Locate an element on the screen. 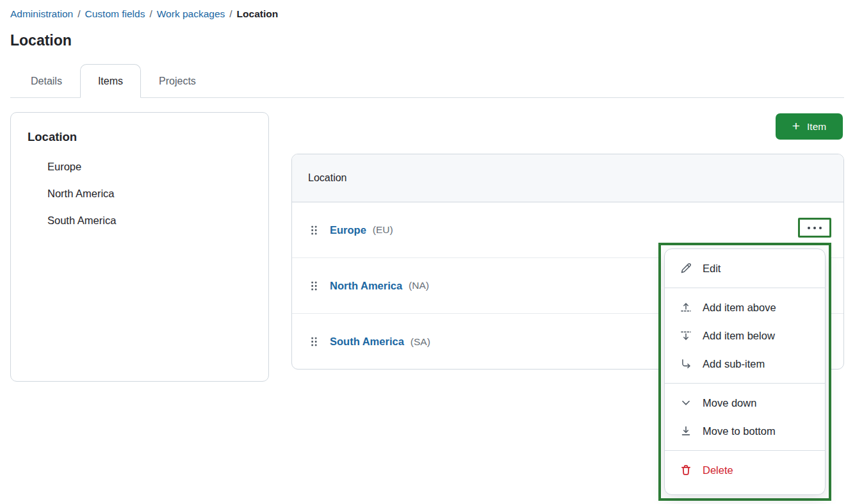  menu-section-edit: Edit is located at coordinates (745, 269).